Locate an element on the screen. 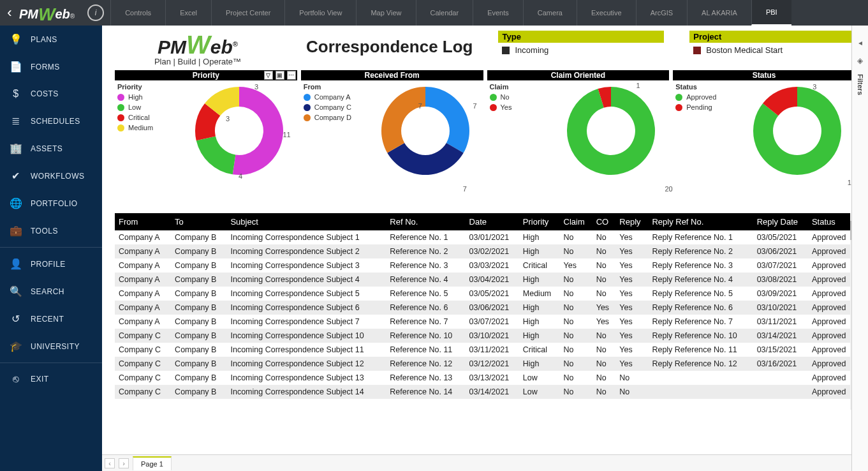 The height and width of the screenshot is (471, 868). chart-priority: Priority▽▣⋯PriorityHighLowCriticalMedium… is located at coordinates (206, 139).